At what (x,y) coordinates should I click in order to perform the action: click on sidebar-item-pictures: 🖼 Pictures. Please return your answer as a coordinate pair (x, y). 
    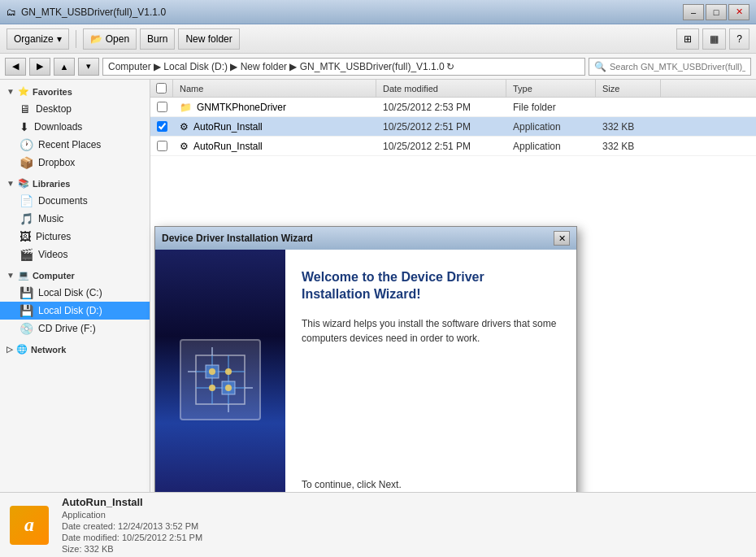
    Looking at the image, I should click on (75, 237).